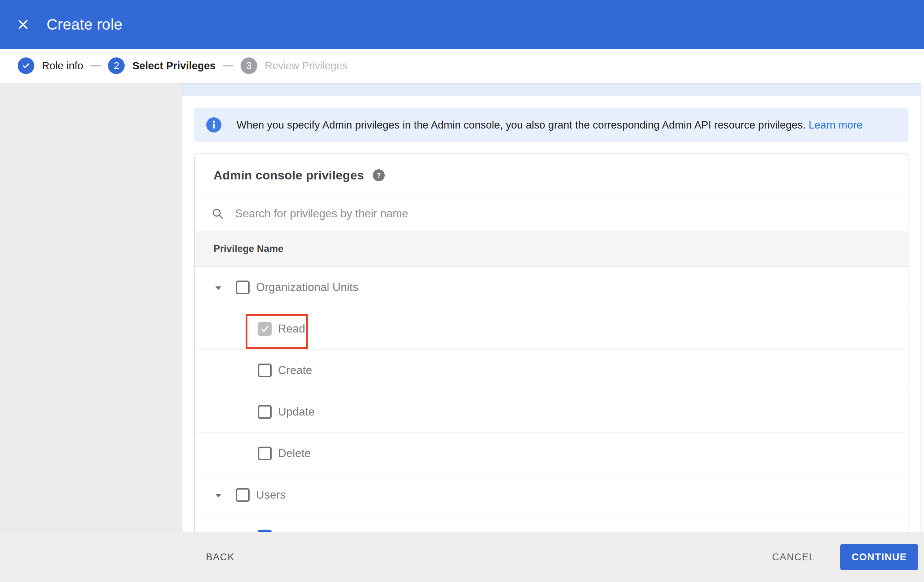  Describe the element at coordinates (174, 66) in the screenshot. I see `step-label: Select Privileges` at that location.